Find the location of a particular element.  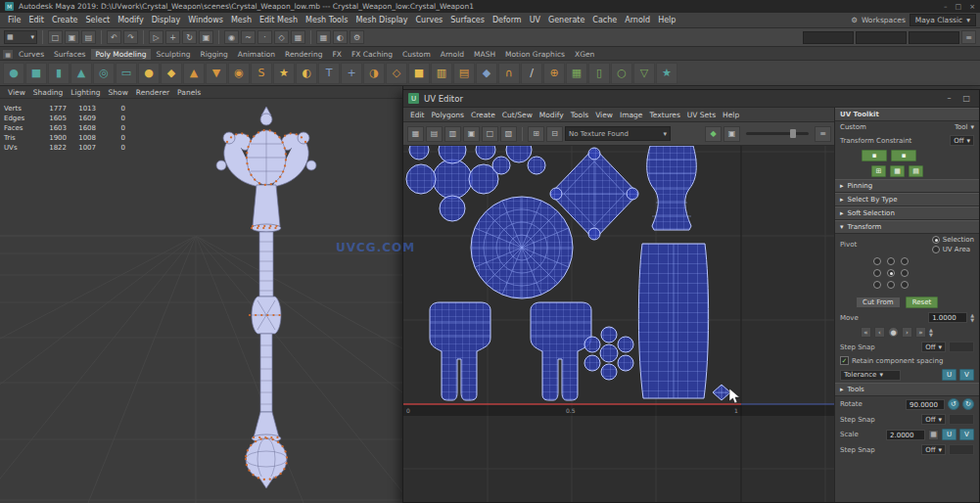

uv-sew-quick-button: ▪ is located at coordinates (904, 156).